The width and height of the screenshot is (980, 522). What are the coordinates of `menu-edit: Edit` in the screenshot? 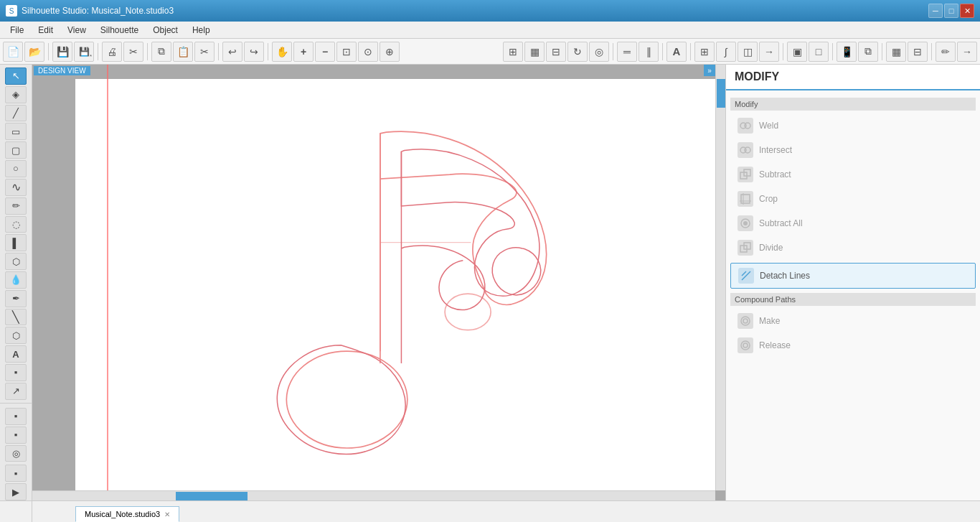 It's located at (46, 30).